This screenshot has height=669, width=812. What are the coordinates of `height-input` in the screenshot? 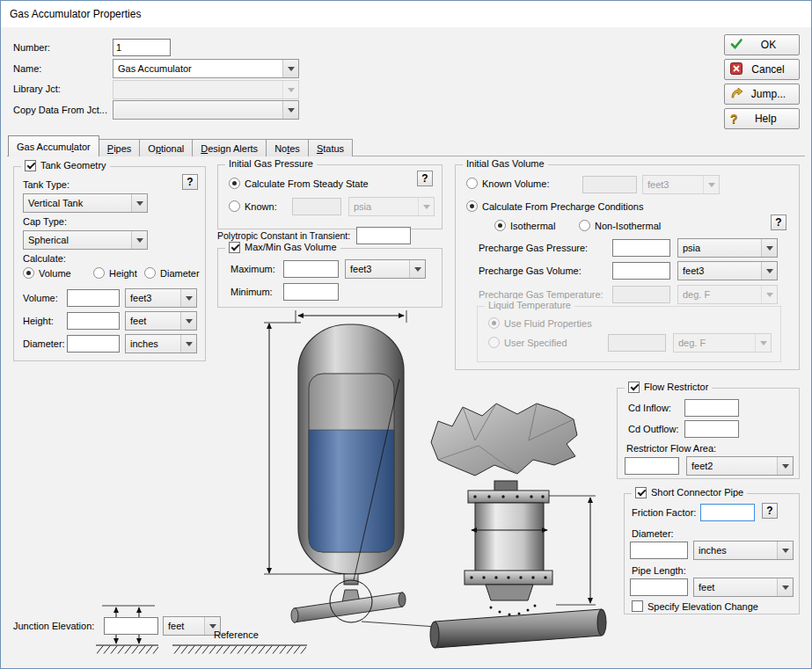 It's located at (93, 321).